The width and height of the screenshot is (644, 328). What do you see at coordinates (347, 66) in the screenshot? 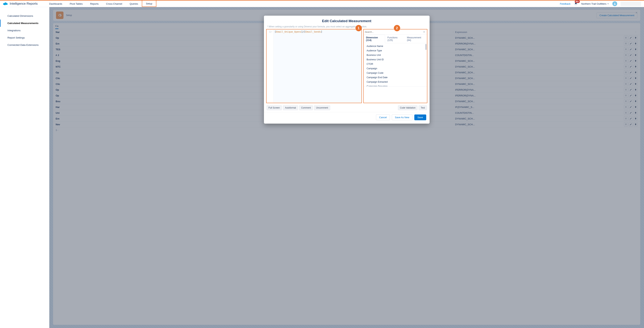
I see `modal-body: 1 1 ▾ [Email_Unique_Opens]/[Email_Sends]…` at bounding box center [347, 66].